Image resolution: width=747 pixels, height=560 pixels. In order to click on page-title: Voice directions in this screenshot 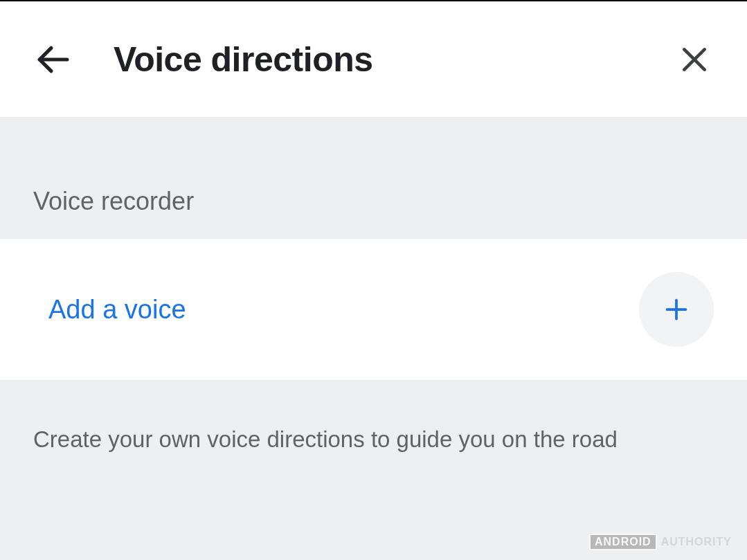, I will do `click(395, 60)`.